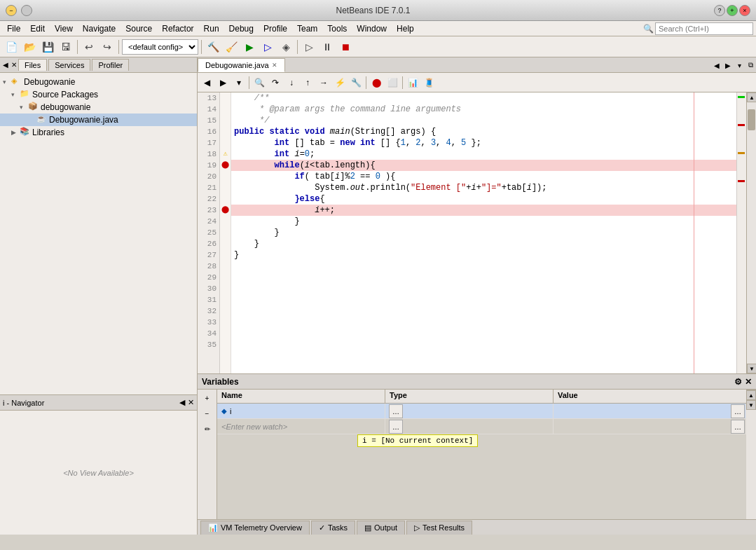 This screenshot has height=550, width=756. Describe the element at coordinates (223, 83) in the screenshot. I see `ed-history-fwd: ▶` at that location.